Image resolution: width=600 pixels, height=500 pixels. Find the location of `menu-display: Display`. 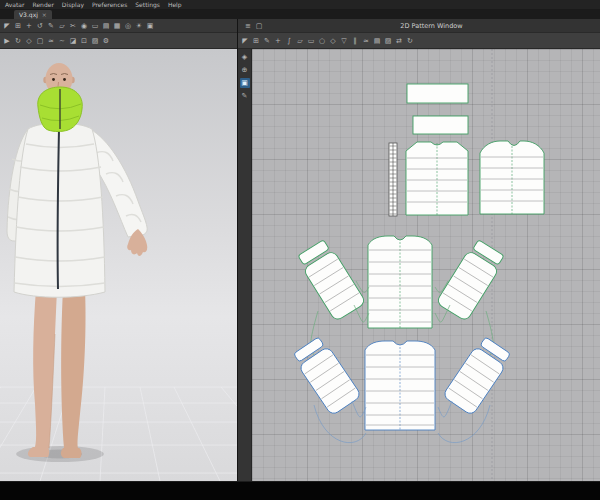

menu-display: Display is located at coordinates (73, 4).